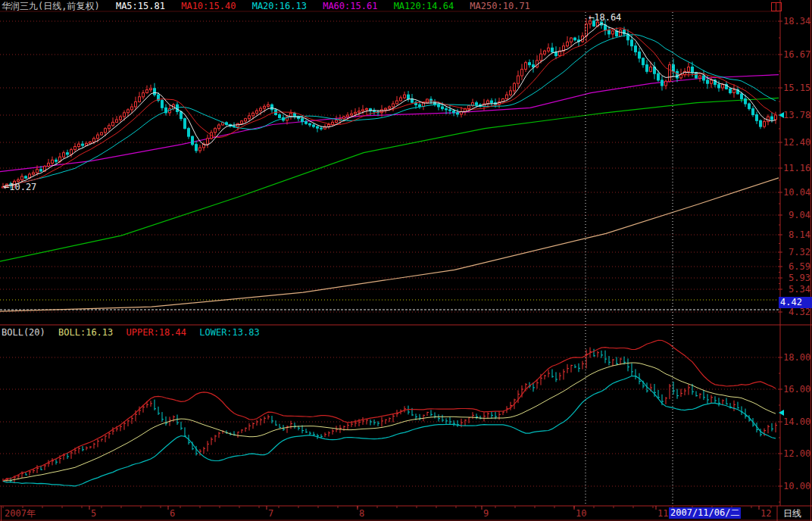 Image resolution: width=812 pixels, height=521 pixels. Describe the element at coordinates (766, 513) in the screenshot. I see `month-tick-label: 12` at that location.